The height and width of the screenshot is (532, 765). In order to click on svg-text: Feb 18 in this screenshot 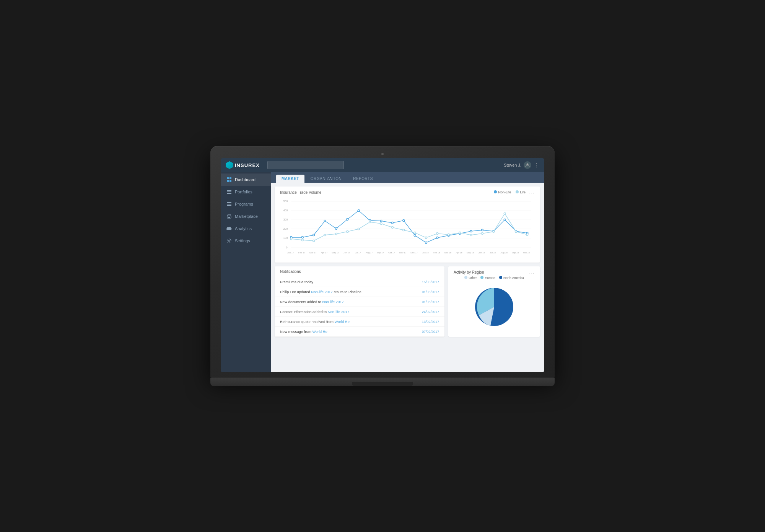, I will do `click(437, 253)`.